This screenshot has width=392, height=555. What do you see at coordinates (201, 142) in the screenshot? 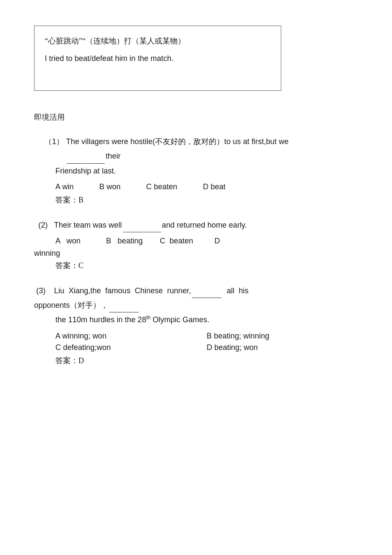
I see `q1-text: （1） The villagers were hostile(不友好的，敌对的）…` at bounding box center [201, 142].